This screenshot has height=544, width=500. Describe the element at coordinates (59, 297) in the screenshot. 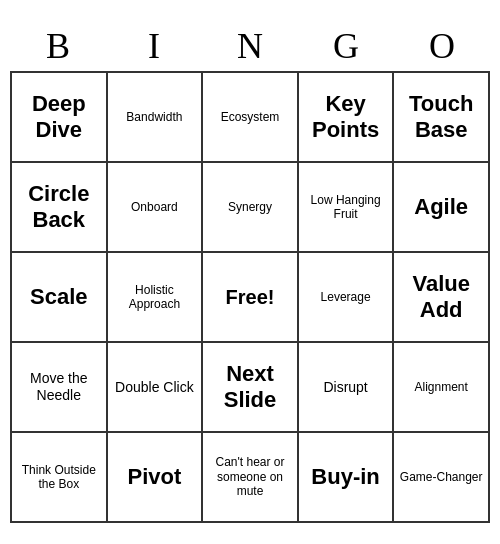

I see `cell-text: Scale` at that location.